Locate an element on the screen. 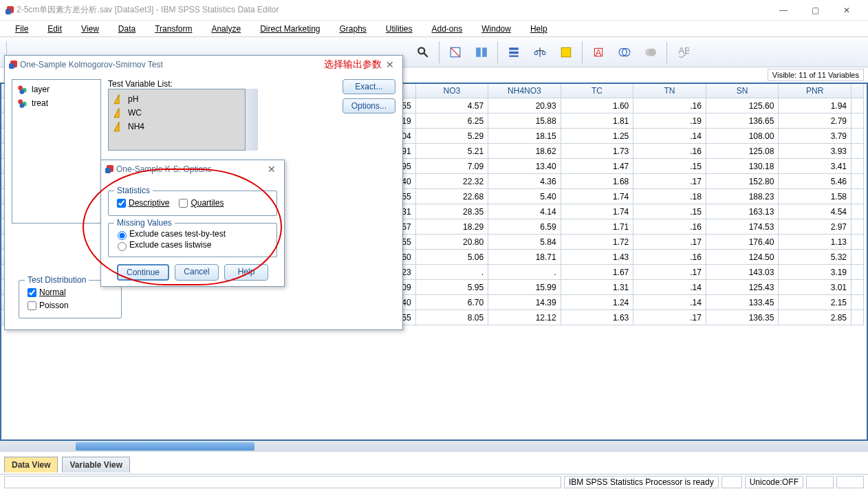  menu-graphs: Graphs is located at coordinates (352, 29).